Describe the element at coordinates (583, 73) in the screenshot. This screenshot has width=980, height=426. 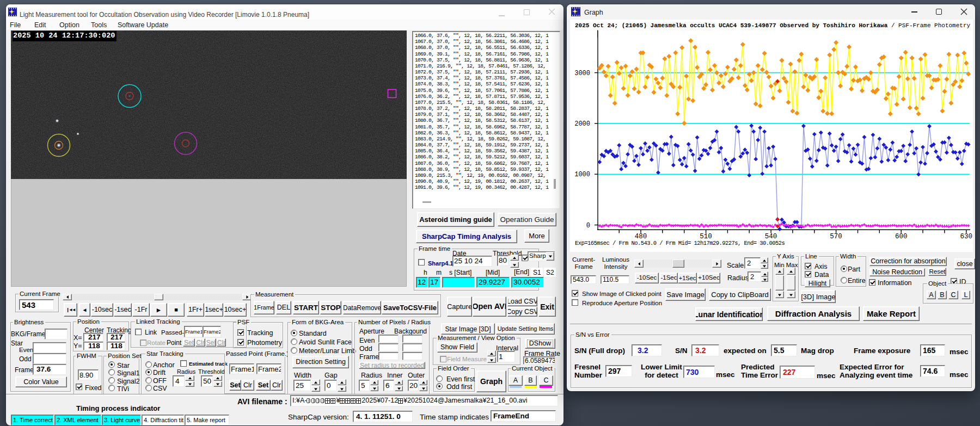
I see `svg-text: 3000` at that location.